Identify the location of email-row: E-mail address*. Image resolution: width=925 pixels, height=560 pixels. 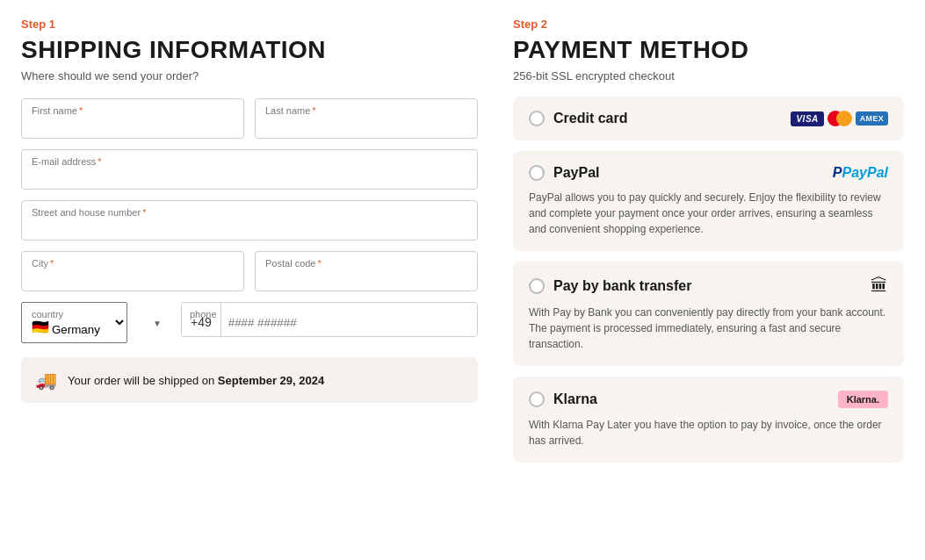
(249, 169).